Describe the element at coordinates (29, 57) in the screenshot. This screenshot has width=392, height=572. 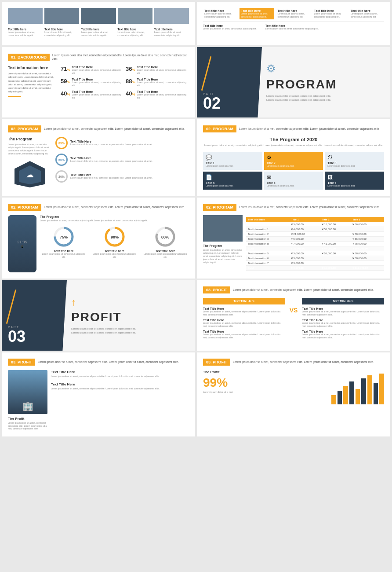
I see `section-label: 01. BACKGROUND` at that location.